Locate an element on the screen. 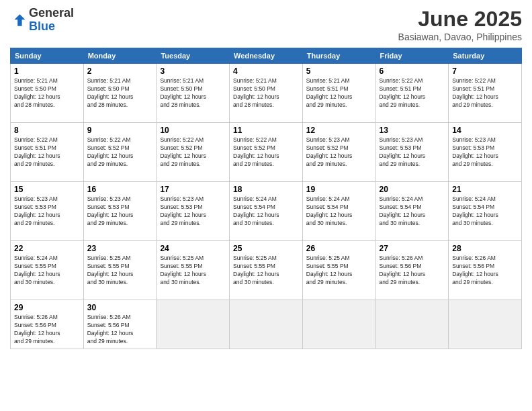 This screenshot has width=532, height=411. day-number: 27 is located at coordinates (412, 248).